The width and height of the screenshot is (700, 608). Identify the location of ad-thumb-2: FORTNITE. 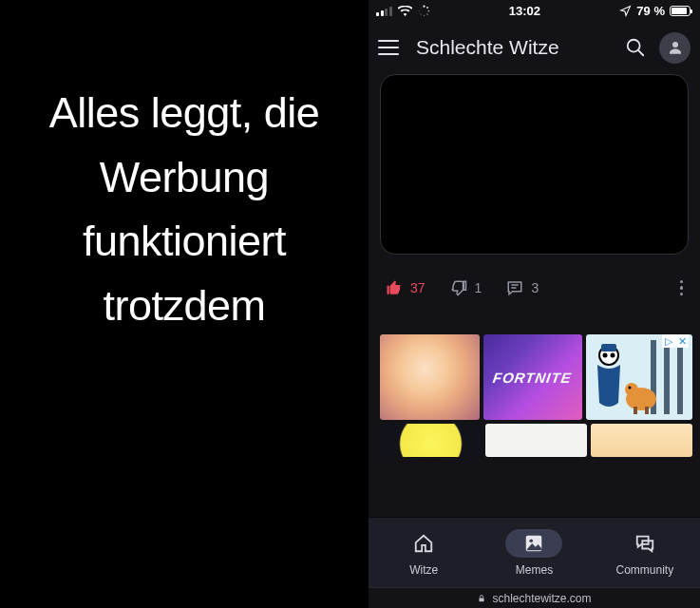
(534, 377).